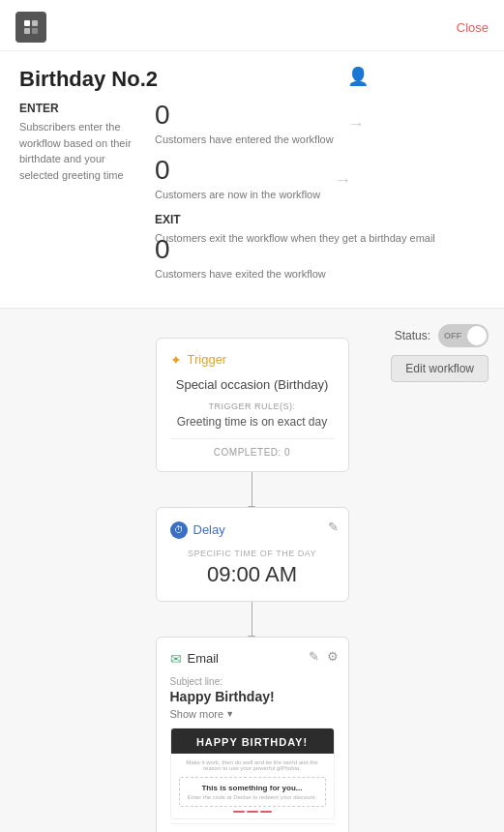 This screenshot has width=504, height=832. What do you see at coordinates (209, 530) in the screenshot?
I see `delay-title: Delay` at bounding box center [209, 530].